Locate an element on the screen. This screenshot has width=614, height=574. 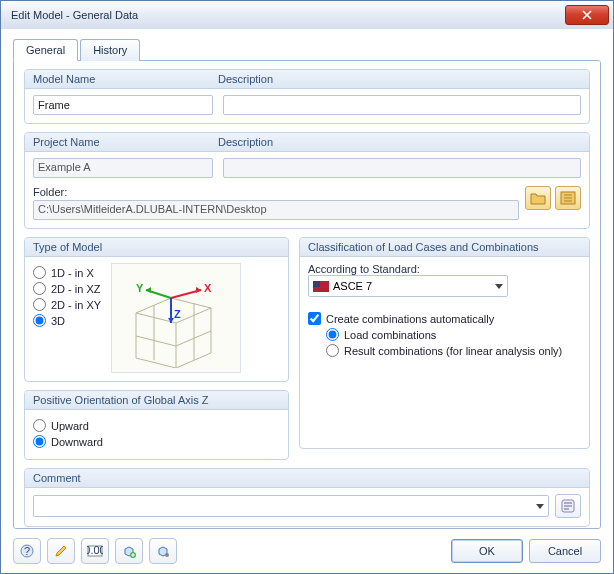
group-orientation: Positive Orientation of Global Axis Z Up… is located at coordinates (156, 425).